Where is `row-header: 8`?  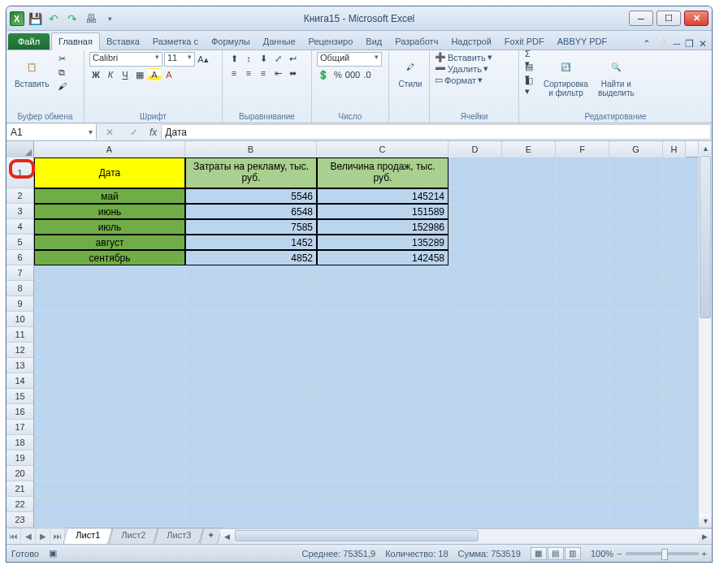
row-header: 8 is located at coordinates (20, 289).